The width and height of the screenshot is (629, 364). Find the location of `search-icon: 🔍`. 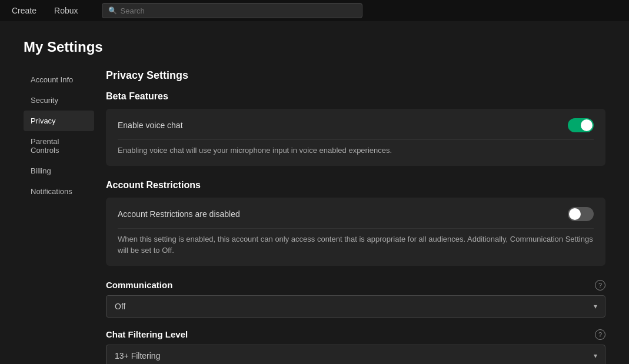

search-icon: 🔍 is located at coordinates (113, 11).